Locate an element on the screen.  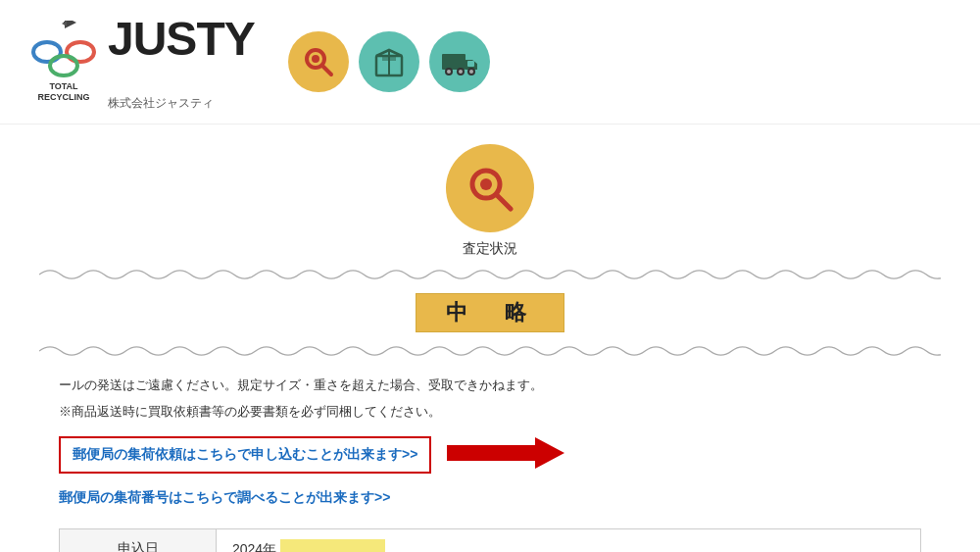
brand-subtitle: 株式会社ジャスティ is located at coordinates (183, 104).